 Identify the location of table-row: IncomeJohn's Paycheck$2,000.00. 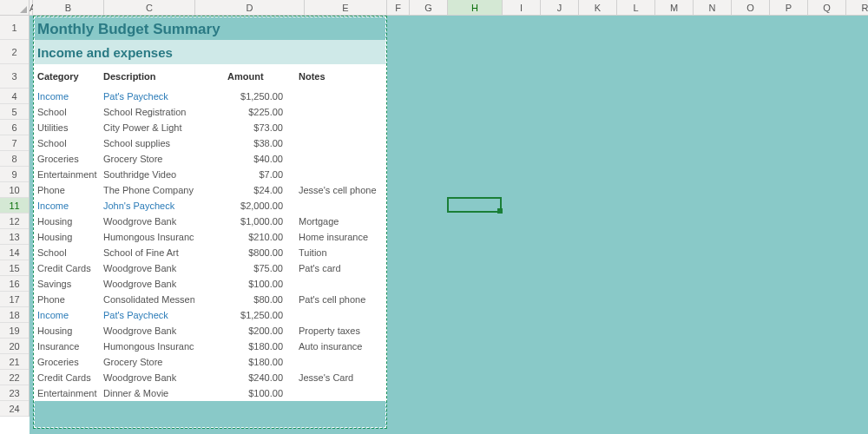
(210, 206).